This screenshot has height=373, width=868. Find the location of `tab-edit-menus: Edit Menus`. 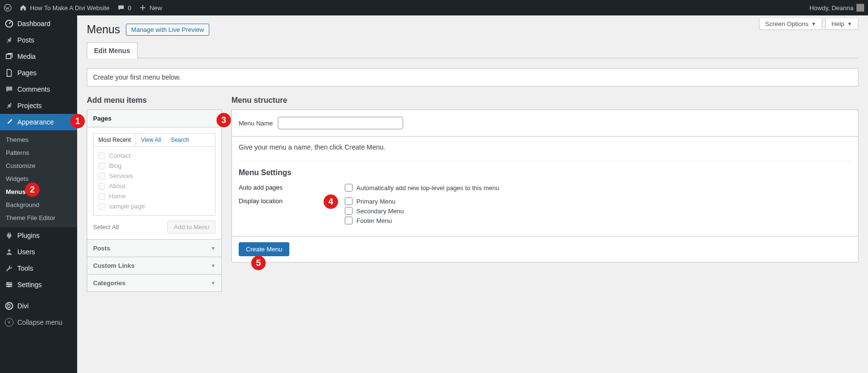

tab-edit-menus: Edit Menus is located at coordinates (112, 50).